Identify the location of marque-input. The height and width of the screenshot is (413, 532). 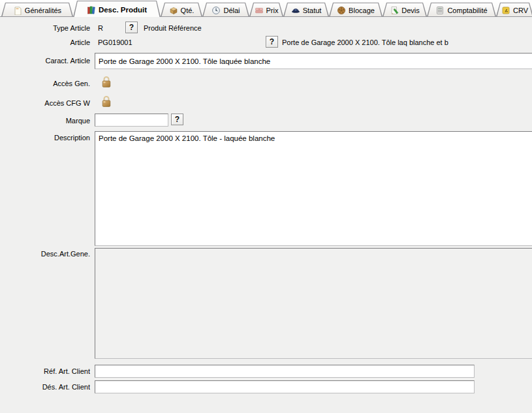
(132, 120).